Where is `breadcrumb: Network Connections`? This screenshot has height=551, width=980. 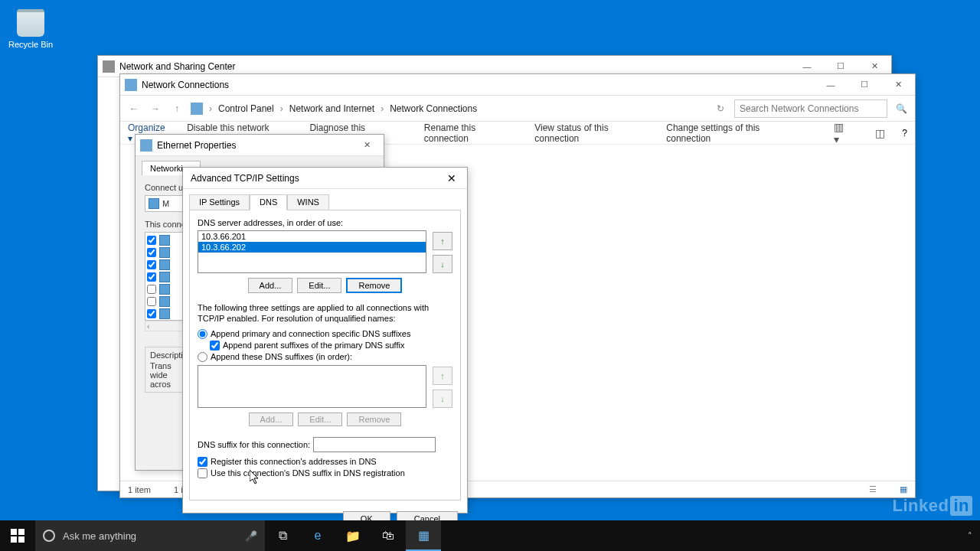 breadcrumb: Network Connections is located at coordinates (433, 109).